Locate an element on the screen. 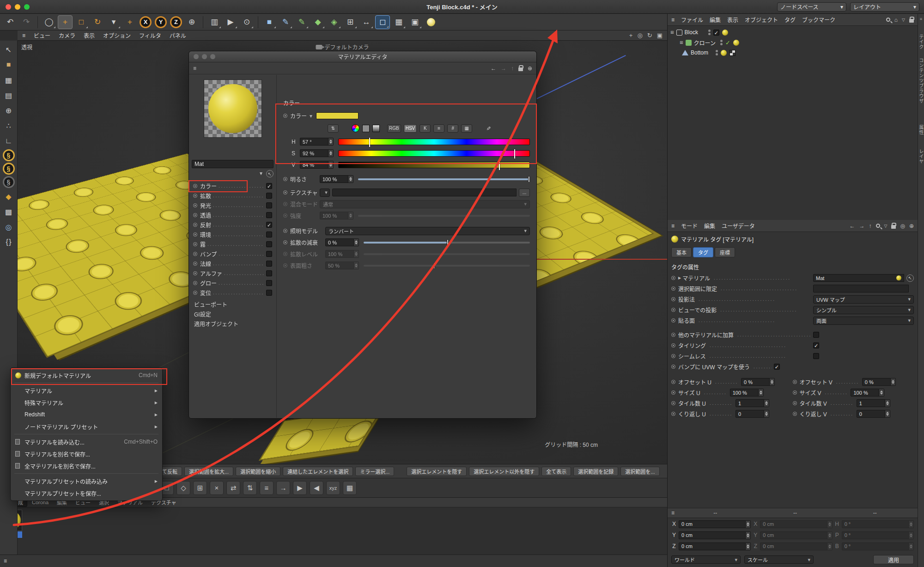  coordinate-system-toggle: ⊕ is located at coordinates (192, 22).